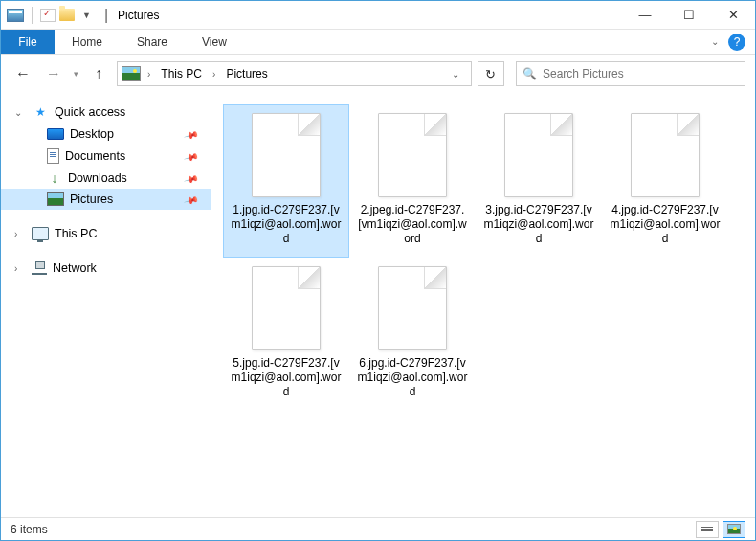 The height and width of the screenshot is (541, 756). Describe the element at coordinates (734, 529) in the screenshot. I see `thumbnails-view-icon` at that location.